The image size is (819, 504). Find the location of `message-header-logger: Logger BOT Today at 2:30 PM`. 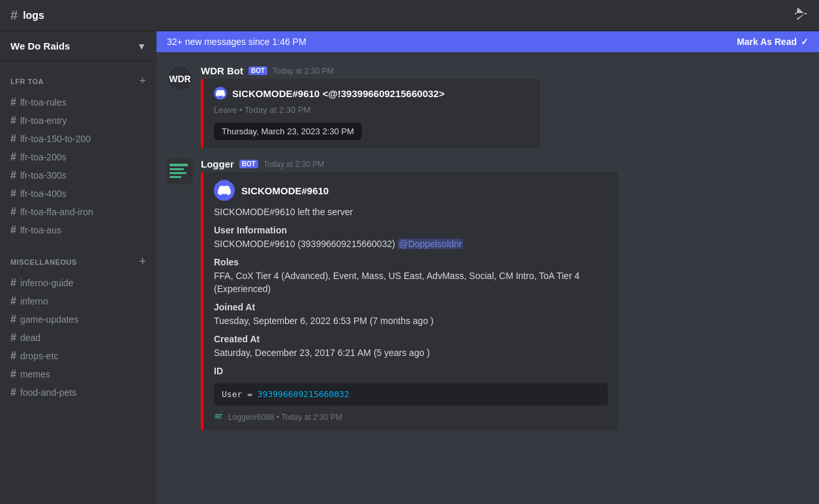

message-header-logger: Logger BOT Today at 2:30 PM is located at coordinates (505, 164).